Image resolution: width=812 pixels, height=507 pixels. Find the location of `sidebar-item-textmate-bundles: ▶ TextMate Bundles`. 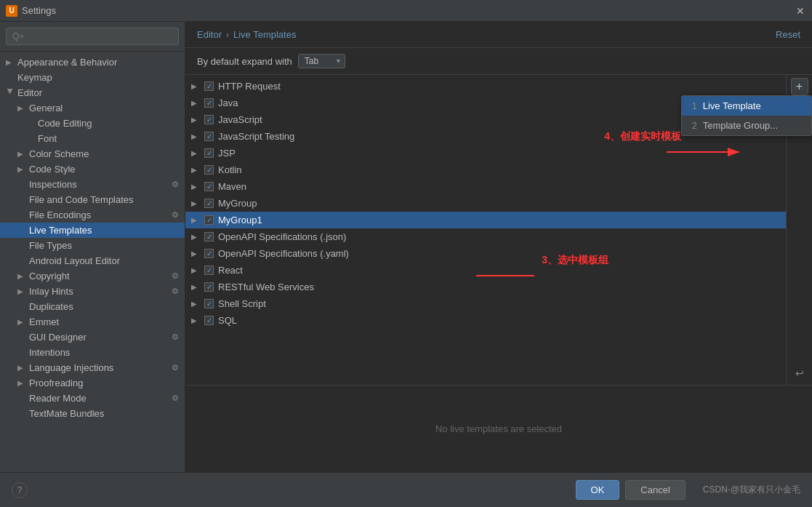

sidebar-item-textmate-bundles: ▶ TextMate Bundles is located at coordinates (92, 413).